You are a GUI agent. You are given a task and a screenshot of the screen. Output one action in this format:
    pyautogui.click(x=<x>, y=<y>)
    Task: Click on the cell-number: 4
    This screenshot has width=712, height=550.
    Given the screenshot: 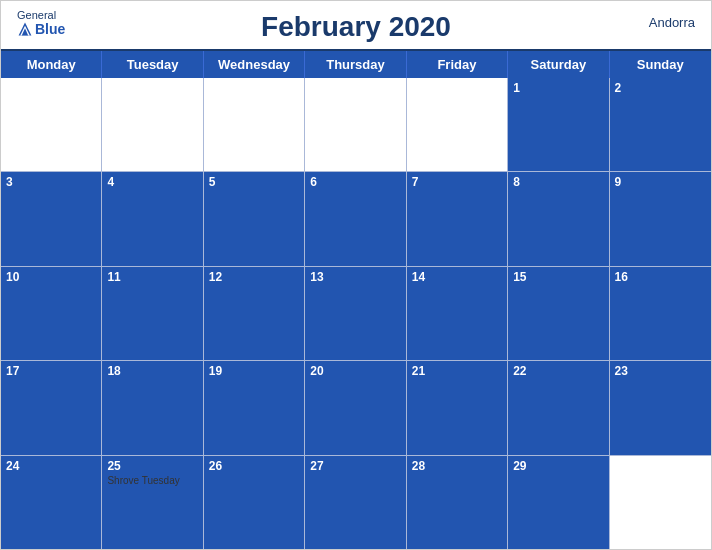 What is the action you would take?
    pyautogui.click(x=152, y=182)
    